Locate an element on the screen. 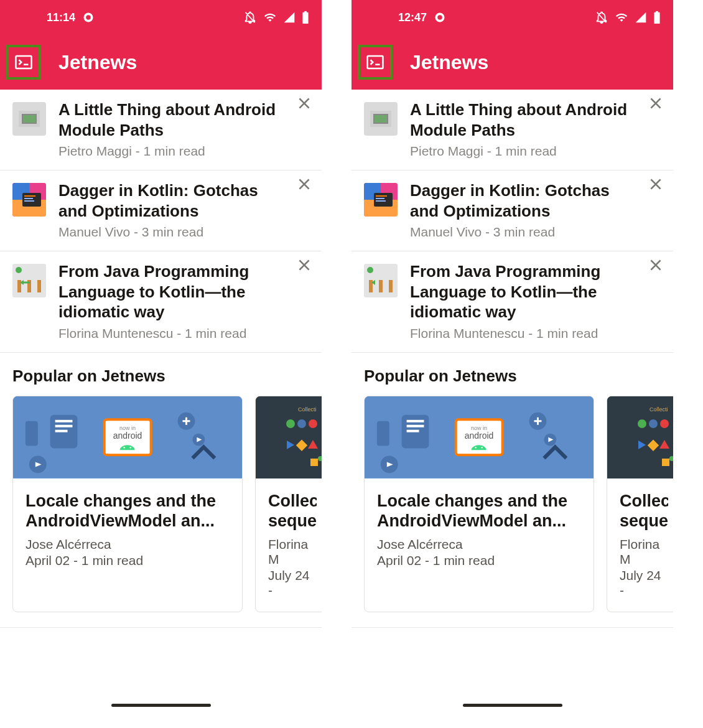  status-bar: 12:47 is located at coordinates (513, 17).